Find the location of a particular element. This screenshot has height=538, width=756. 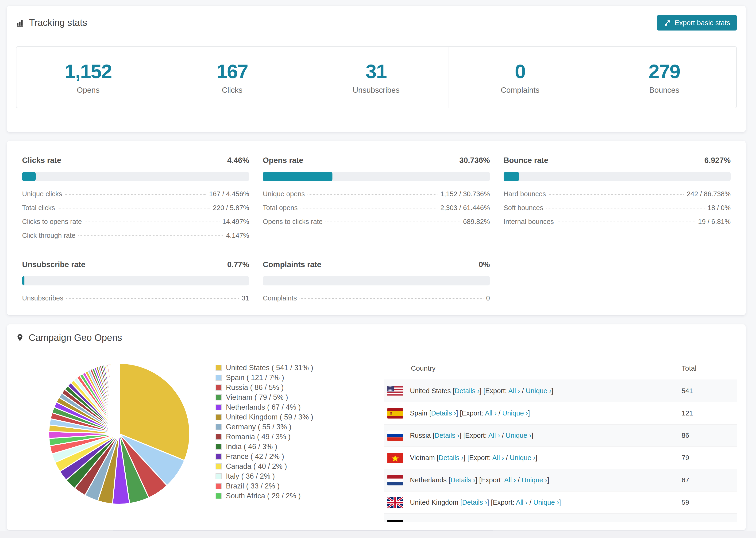

rate-detail-row: Hard bounces 242 / 86.738% is located at coordinates (617, 194).